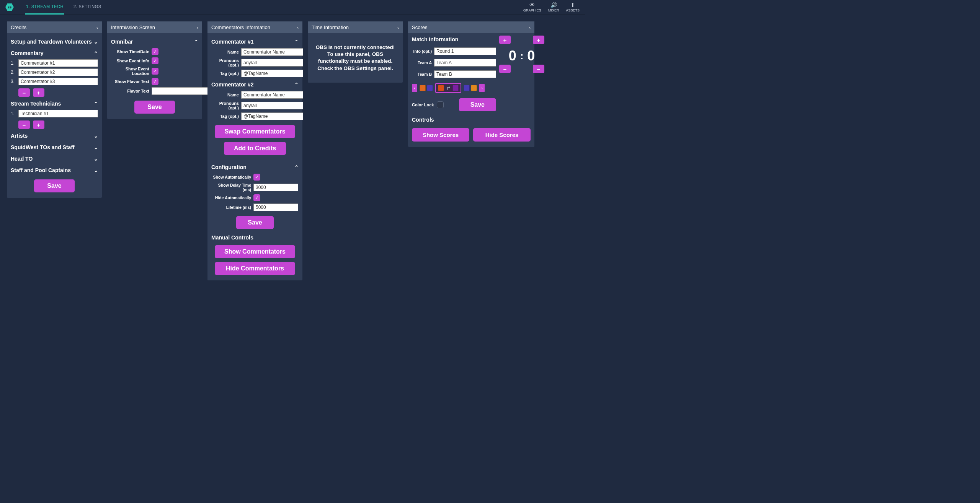 The width and height of the screenshot is (980, 503). Describe the element at coordinates (478, 105) in the screenshot. I see `scores-save-button: Save` at that location.